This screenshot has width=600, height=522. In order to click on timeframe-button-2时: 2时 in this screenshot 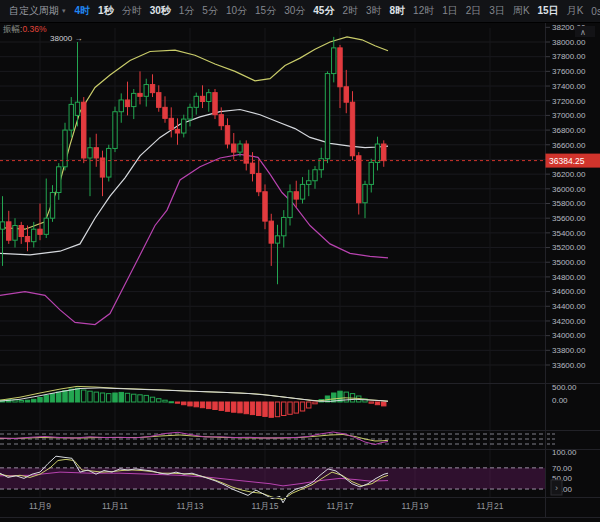, I will do `click(350, 11)`.